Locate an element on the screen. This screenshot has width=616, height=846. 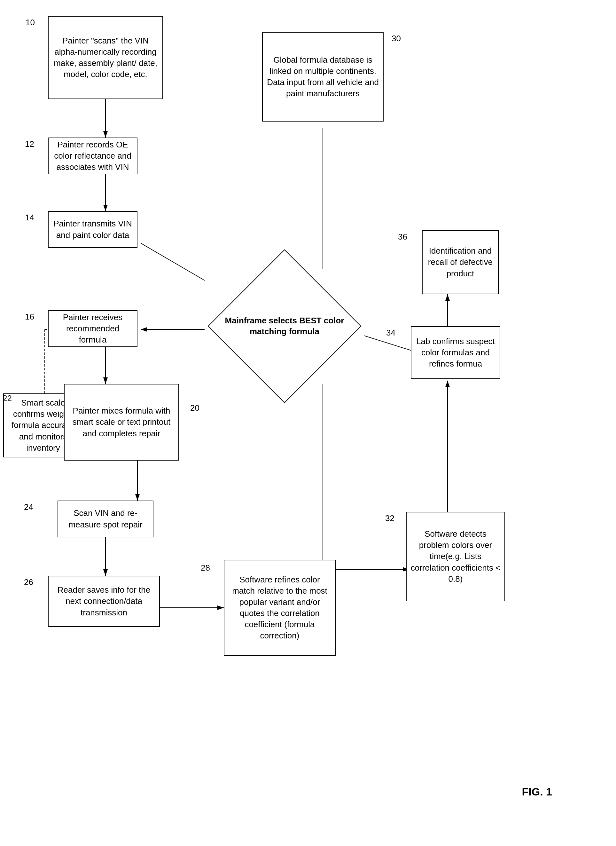
node-20: Painter mixes formula with smart scale o… is located at coordinates (122, 422).